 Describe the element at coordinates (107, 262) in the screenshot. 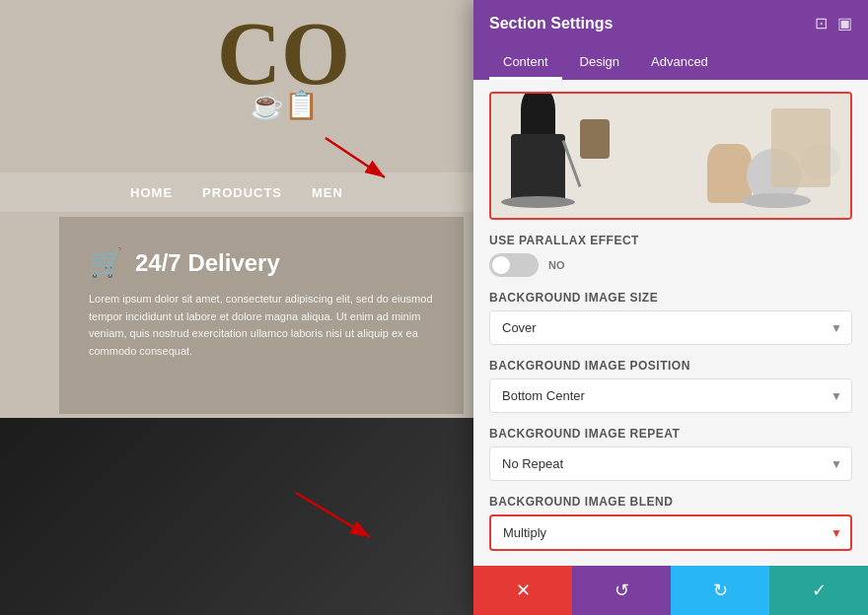

I see `cart-icon: 🛒` at that location.